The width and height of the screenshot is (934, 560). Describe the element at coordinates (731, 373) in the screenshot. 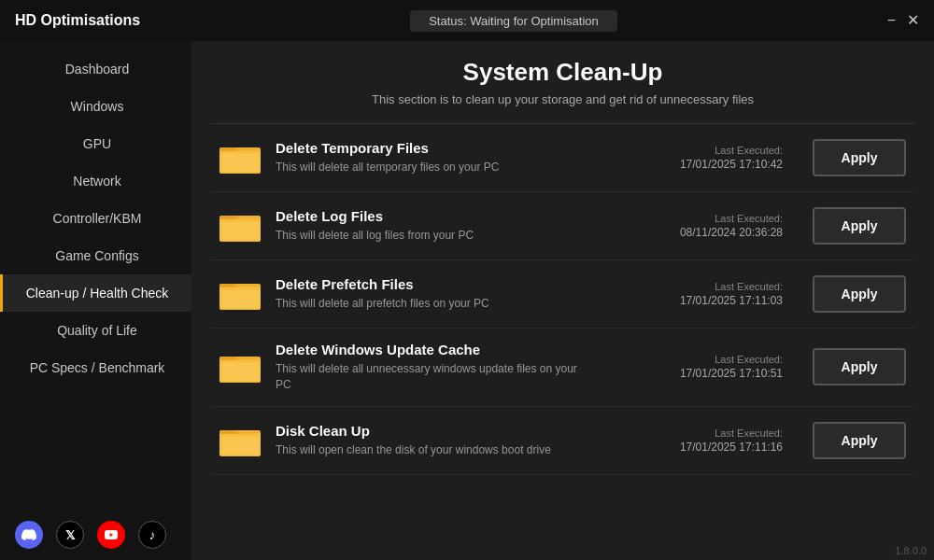

I see `last-exec-date-delete-windows-update: 17/01/2025 17:10:51` at that location.